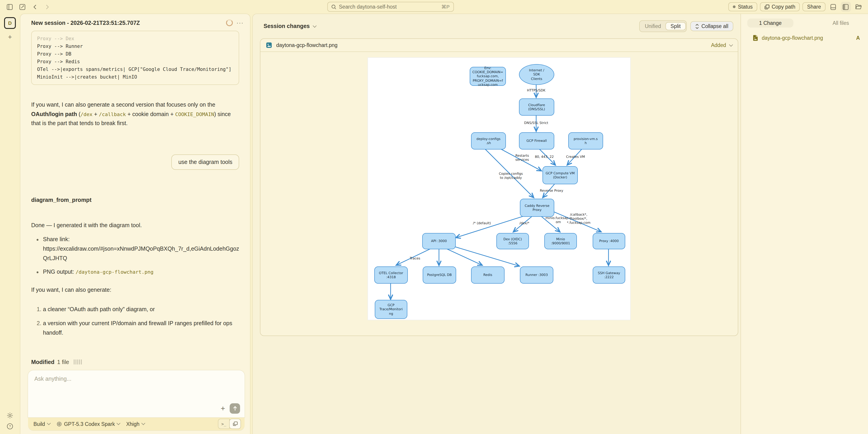 Image resolution: width=868 pixels, height=434 pixels. I want to click on diagram-edge-label: DNS/SSL Strict, so click(536, 123).